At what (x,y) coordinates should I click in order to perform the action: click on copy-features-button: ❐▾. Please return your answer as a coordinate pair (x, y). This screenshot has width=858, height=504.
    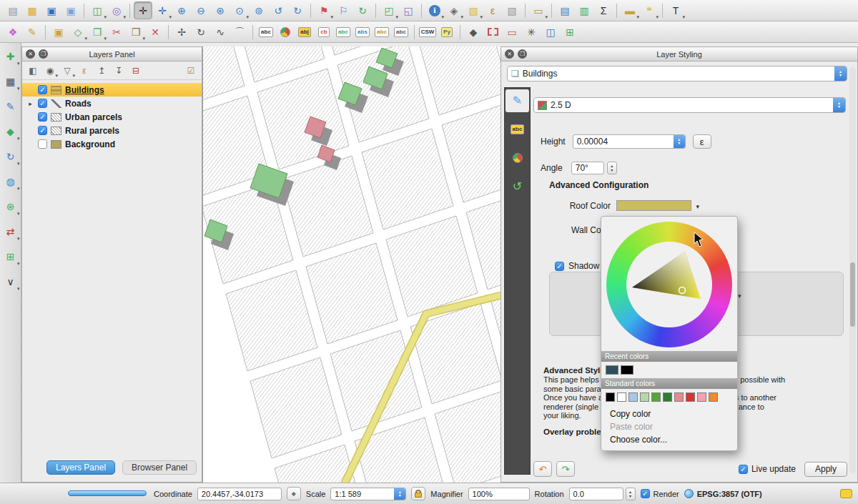
    Looking at the image, I should click on (97, 31).